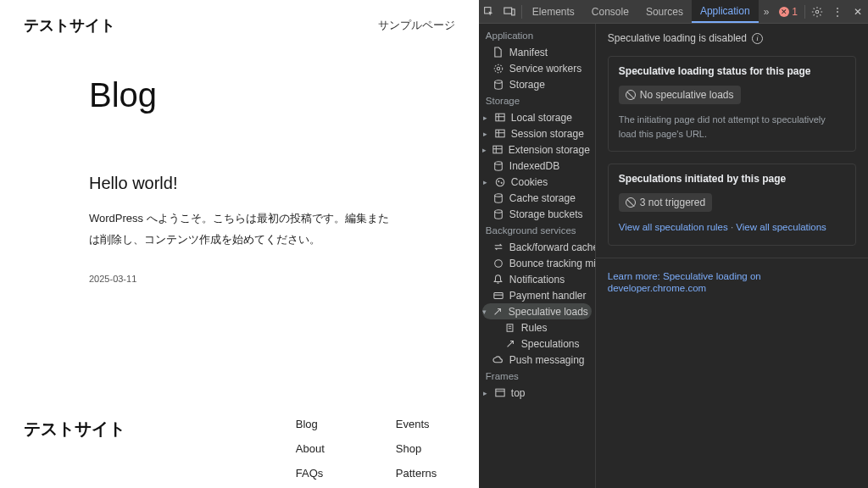 The height and width of the screenshot is (488, 868). I want to click on devtools-tabbar: Elements Console Sources Application » ✕…, so click(673, 12).